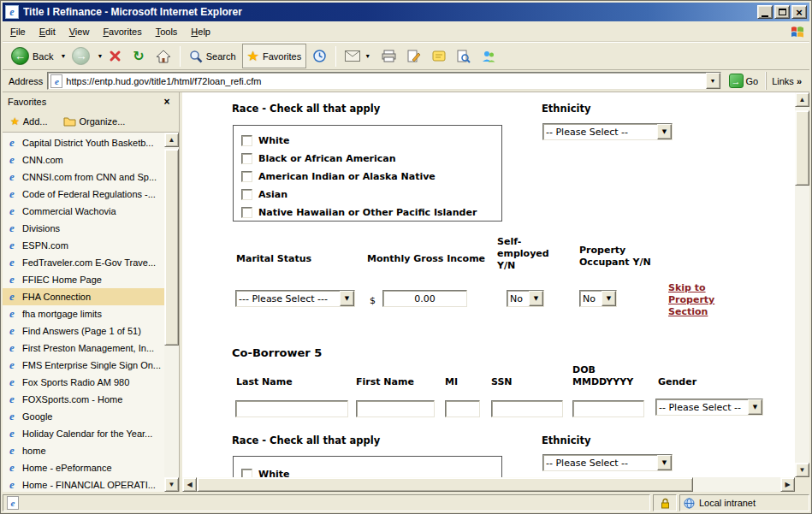 The width and height of the screenshot is (812, 514). I want to click on favorites-close-button: ×, so click(167, 102).